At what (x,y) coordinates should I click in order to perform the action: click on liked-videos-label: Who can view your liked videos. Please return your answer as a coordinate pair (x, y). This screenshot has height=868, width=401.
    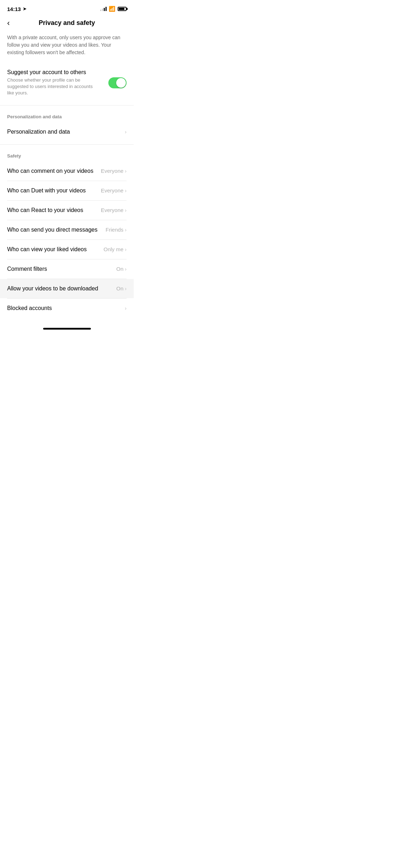
    Looking at the image, I should click on (47, 249).